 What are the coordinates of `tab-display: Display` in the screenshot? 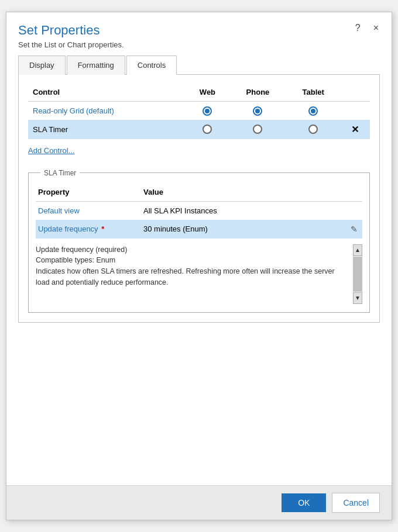 It's located at (42, 65).